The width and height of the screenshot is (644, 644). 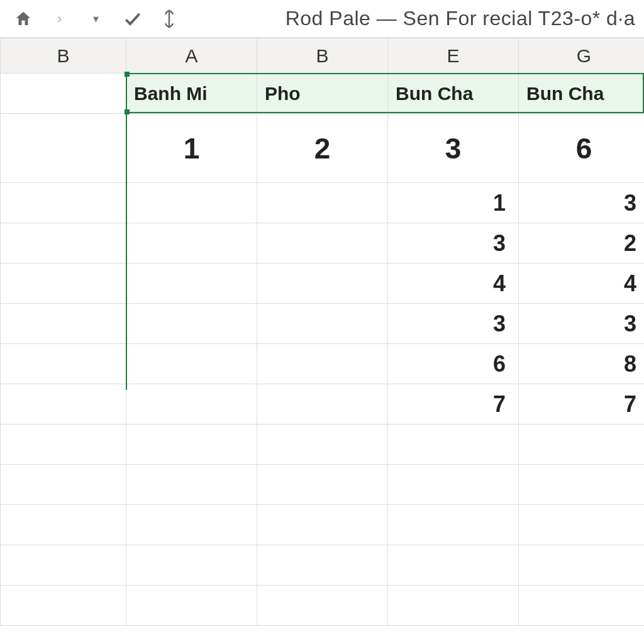 I want to click on column-header-row: B A B E G, so click(x=323, y=56).